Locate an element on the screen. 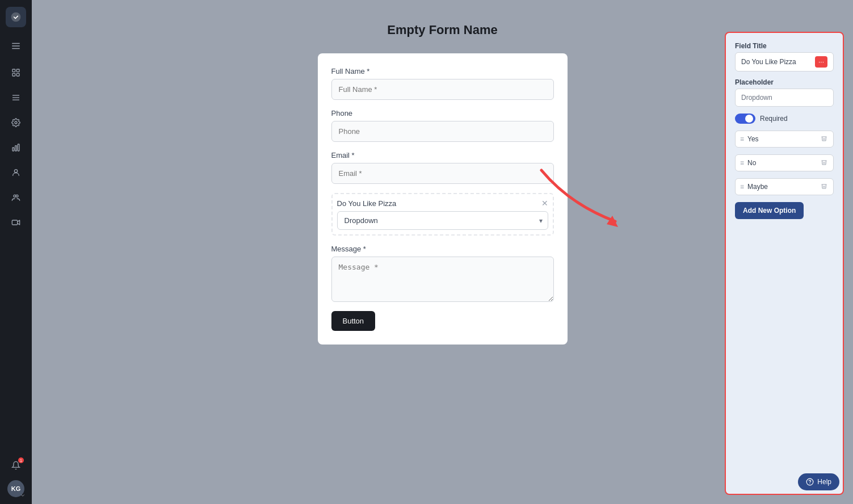 This screenshot has height=504, width=853. dropdown-select: Dropdown is located at coordinates (443, 220).